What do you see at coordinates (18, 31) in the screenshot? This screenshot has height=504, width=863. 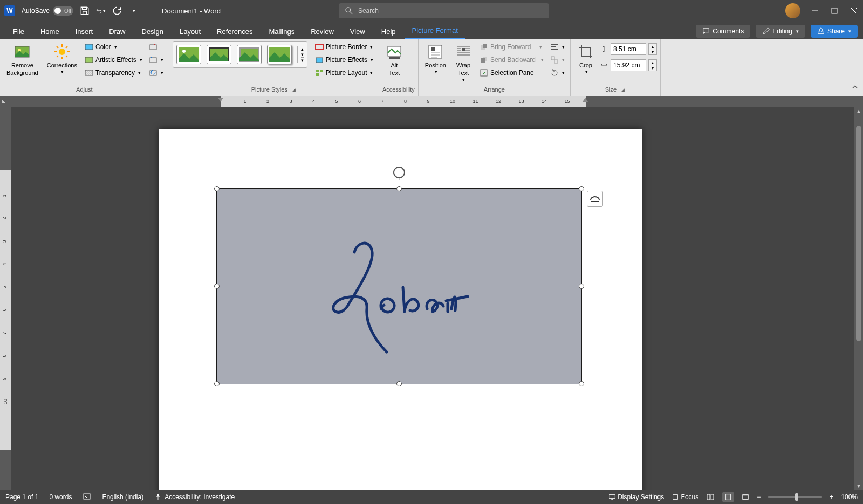 I see `tab-file: File` at bounding box center [18, 31].